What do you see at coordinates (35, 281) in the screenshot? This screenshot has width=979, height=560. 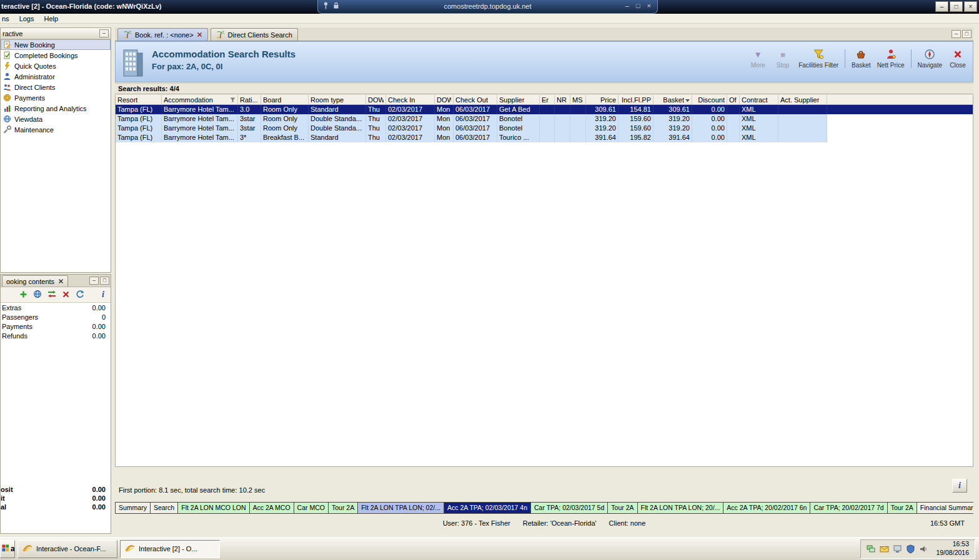 I see `booking-contents-tab: ooking contents` at bounding box center [35, 281].